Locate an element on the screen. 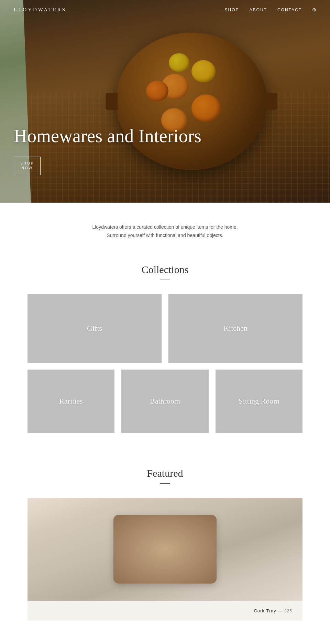 The image size is (330, 644). tray-shape is located at coordinates (165, 549).